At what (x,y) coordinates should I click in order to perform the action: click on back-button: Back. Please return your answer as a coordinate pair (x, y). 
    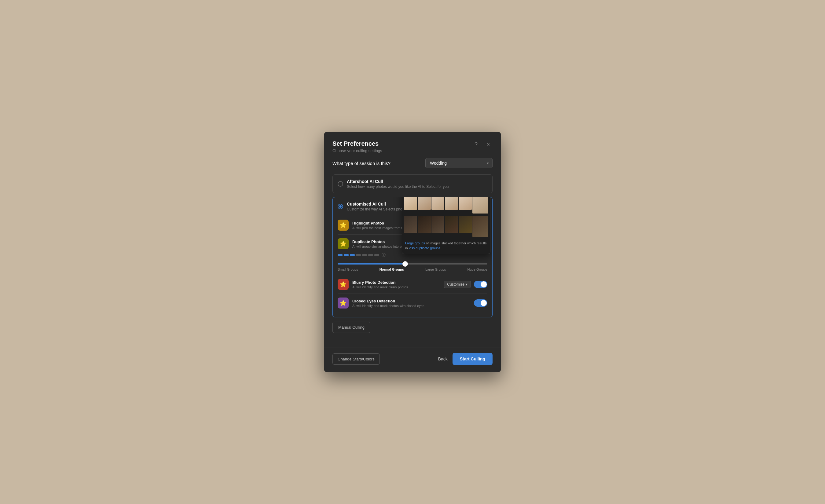
    Looking at the image, I should click on (443, 359).